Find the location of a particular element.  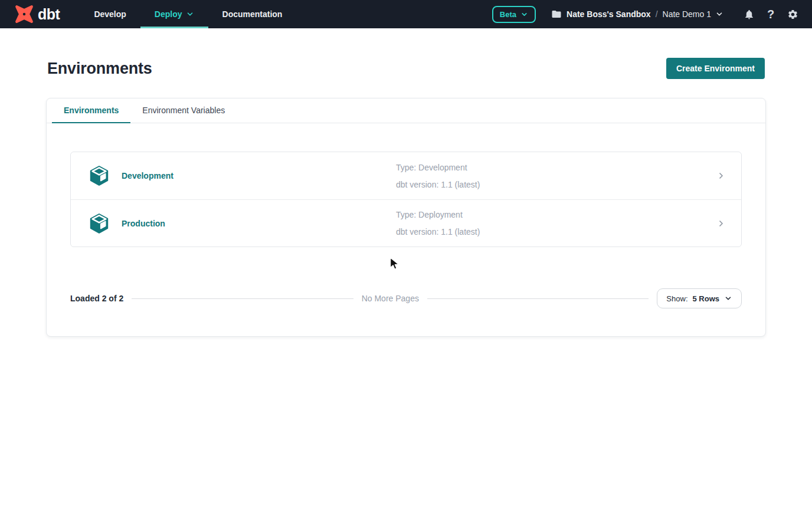

nav-item-develop: Develop is located at coordinates (110, 14).